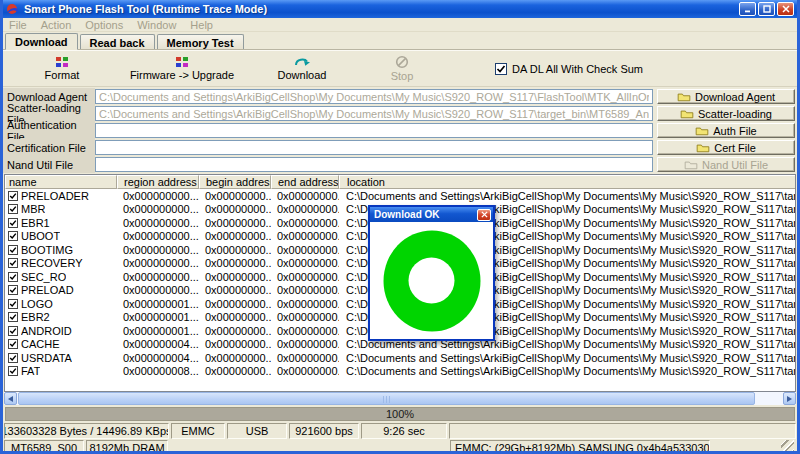 This screenshot has height=454, width=800. What do you see at coordinates (407, 214) in the screenshot?
I see `dialog-title: Download OK` at bounding box center [407, 214].